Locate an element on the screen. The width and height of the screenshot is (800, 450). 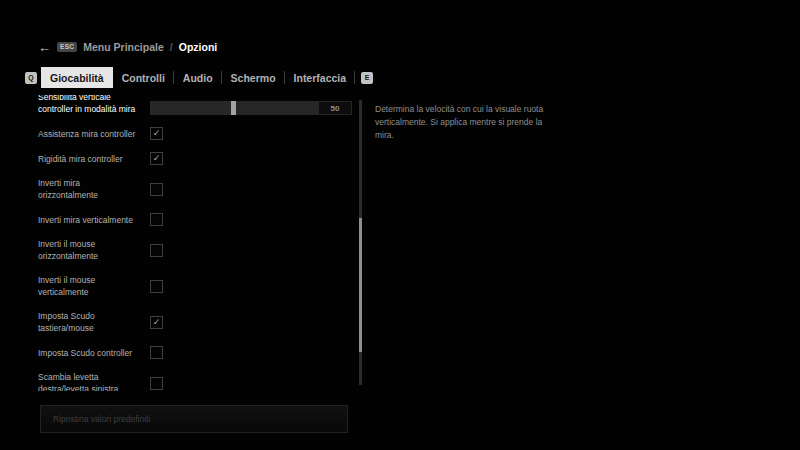
setting-description: Determina la velocità con cui la visuale… is located at coordinates (492, 122).